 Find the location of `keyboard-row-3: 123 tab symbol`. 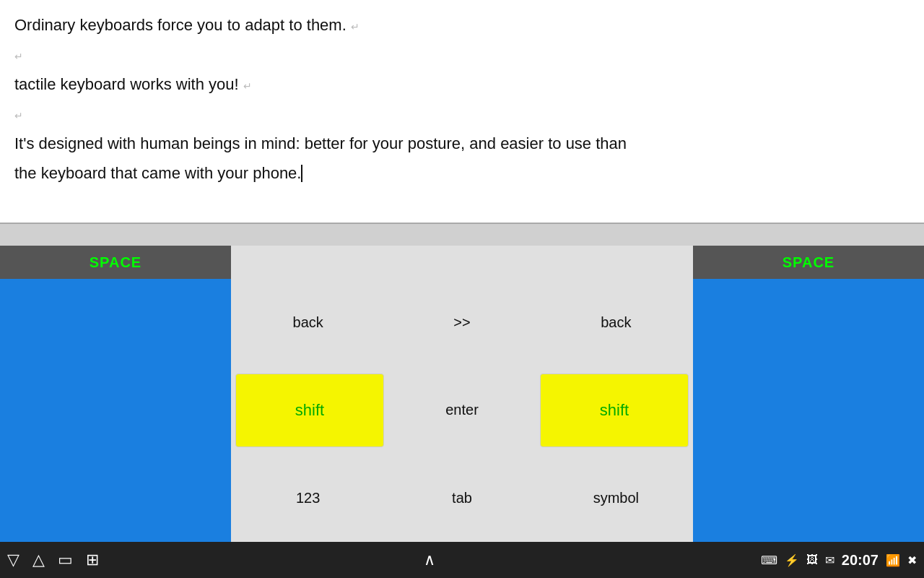

keyboard-row-3: 123 tab symbol is located at coordinates (462, 499).